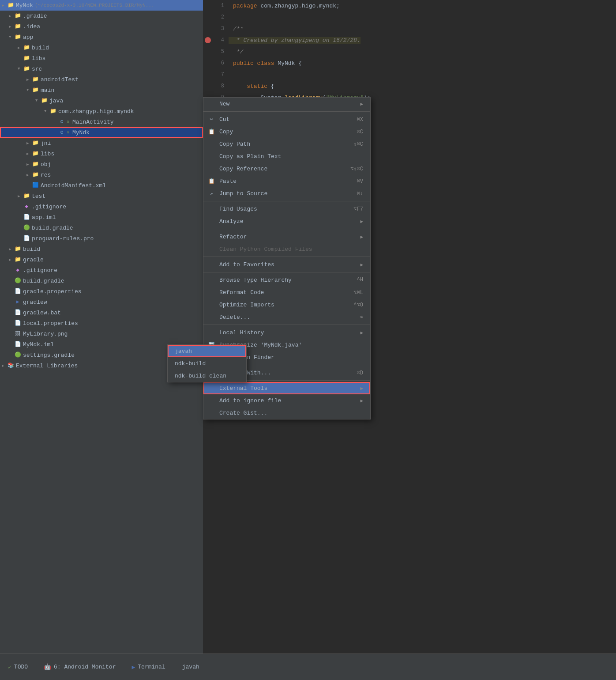 The width and height of the screenshot is (616, 680). I want to click on menu-arrow-refactor: ▶, so click(362, 237).